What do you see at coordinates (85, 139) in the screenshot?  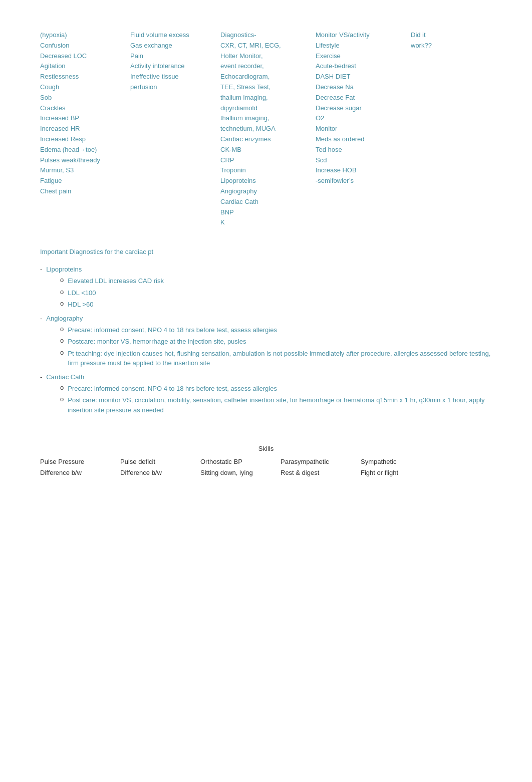 I see `col-line: Increased Resp` at bounding box center [85, 139].